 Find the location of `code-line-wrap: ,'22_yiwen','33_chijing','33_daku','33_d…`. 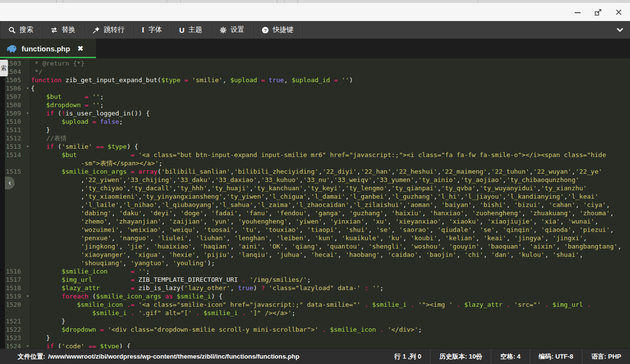

code-line-wrap: ,'22_yiwen','33_chijing','33_daku','33_d… is located at coordinates (315, 180).